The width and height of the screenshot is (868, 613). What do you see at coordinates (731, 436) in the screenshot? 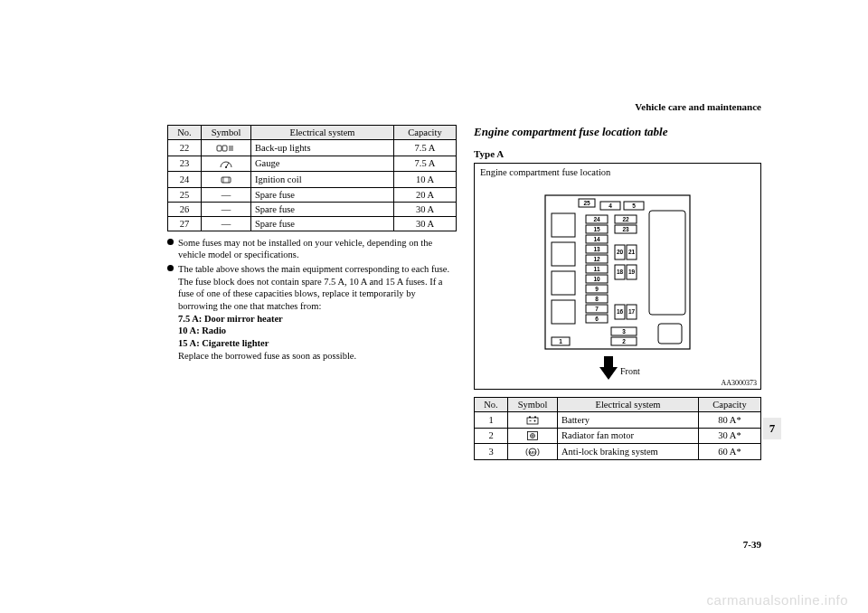
I see `cell-capacity: 30 A*` at bounding box center [731, 436].